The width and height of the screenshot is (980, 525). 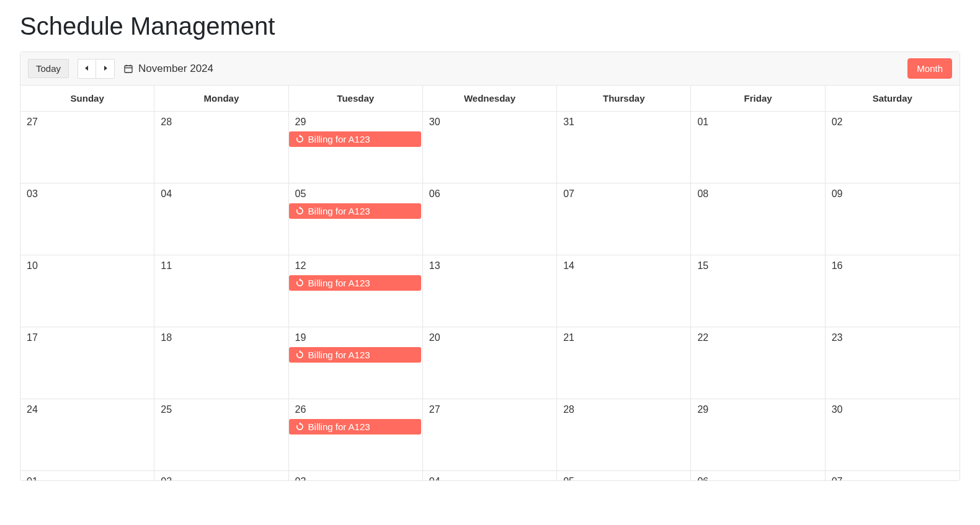 I want to click on day-number: 26, so click(x=301, y=410).